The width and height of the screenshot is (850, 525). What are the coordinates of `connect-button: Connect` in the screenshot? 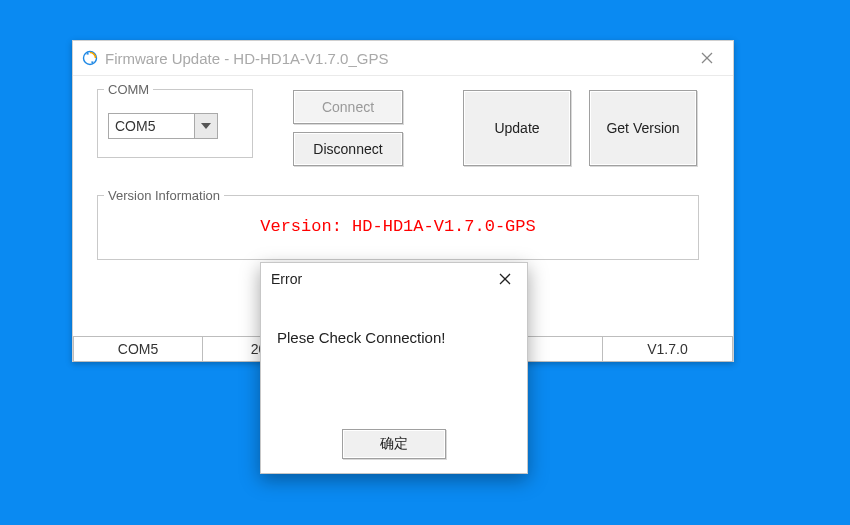 It's located at (348, 107).